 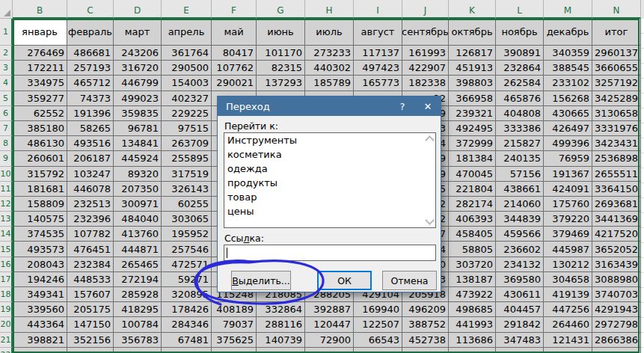 I want to click on cell-D7: 96781, so click(x=138, y=129).